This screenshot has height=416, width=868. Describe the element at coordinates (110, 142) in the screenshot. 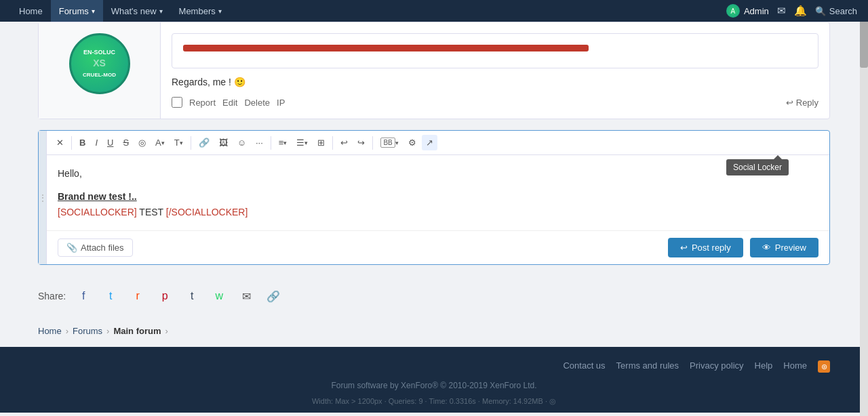

I see `toolbar-underline-button: U` at that location.